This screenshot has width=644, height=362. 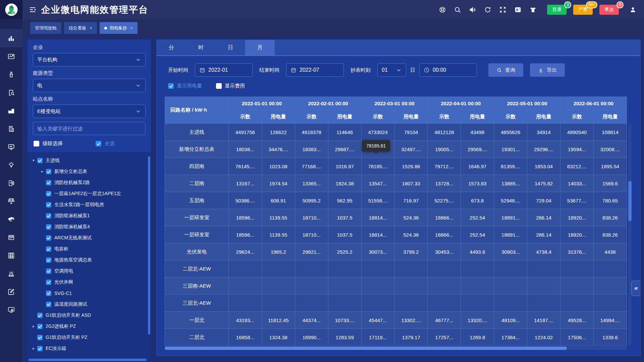 What do you see at coordinates (119, 28) in the screenshot?
I see `tab-用电集抄: 用电集抄×` at bounding box center [119, 28].